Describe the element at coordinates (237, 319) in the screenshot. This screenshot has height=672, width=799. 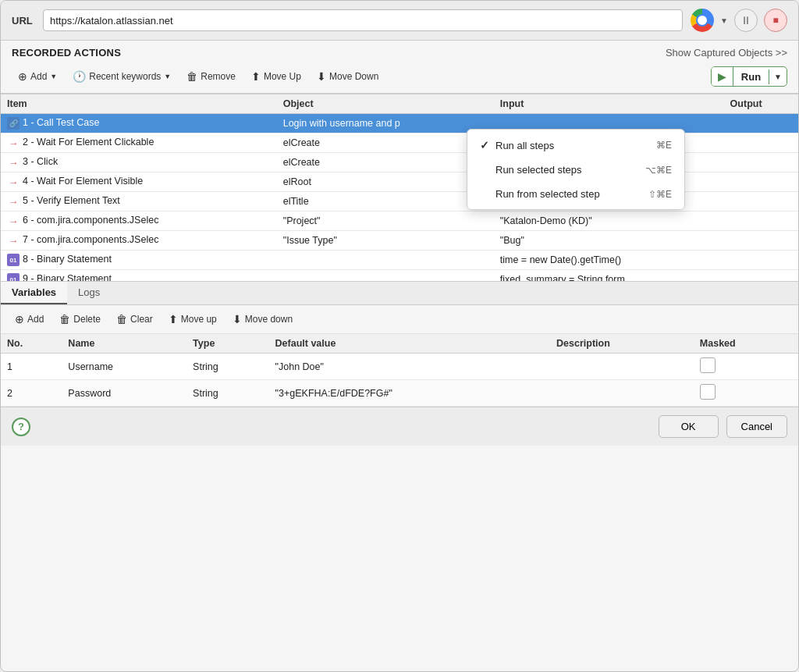
I see `vars-move-down-icon: ⬇` at that location.